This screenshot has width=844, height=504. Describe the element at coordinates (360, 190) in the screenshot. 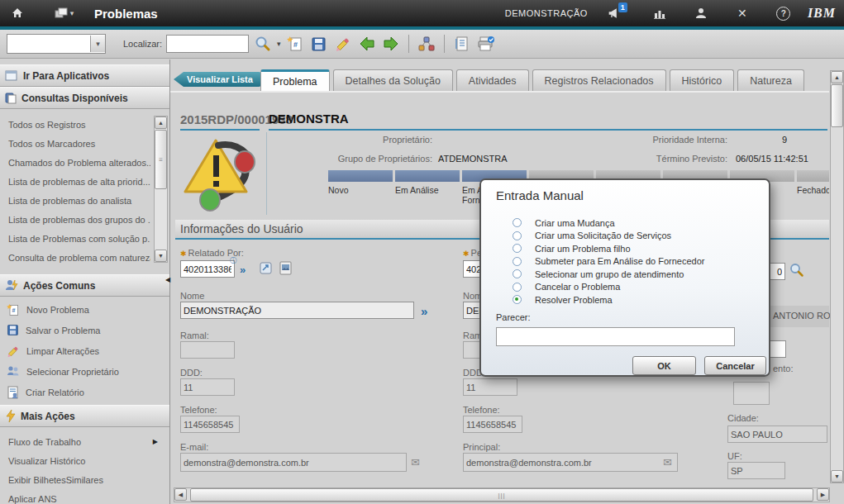

I see `workflow-step: Novo` at that location.